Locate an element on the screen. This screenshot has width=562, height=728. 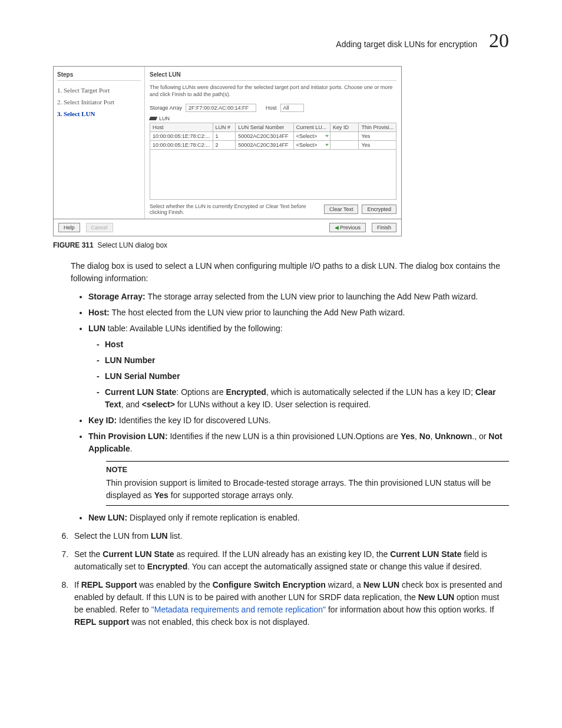
previous-button: ◀Previous is located at coordinates (348, 228).